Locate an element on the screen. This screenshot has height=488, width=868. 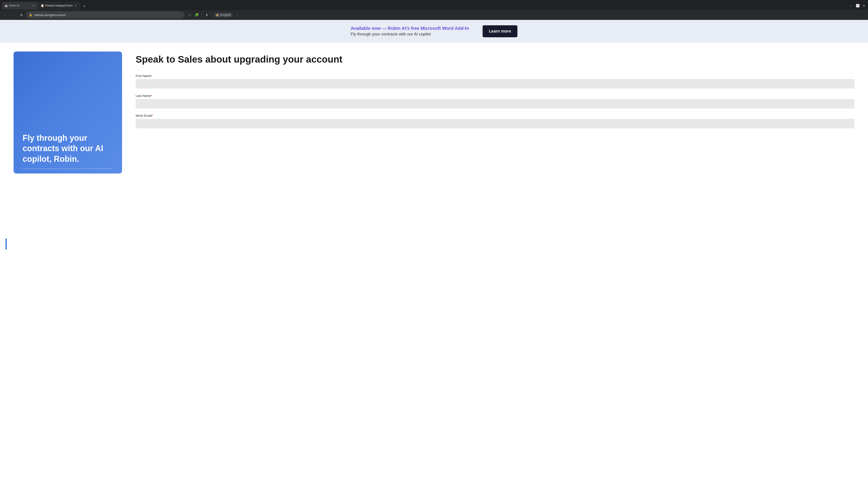
last-name-input is located at coordinates (495, 104).